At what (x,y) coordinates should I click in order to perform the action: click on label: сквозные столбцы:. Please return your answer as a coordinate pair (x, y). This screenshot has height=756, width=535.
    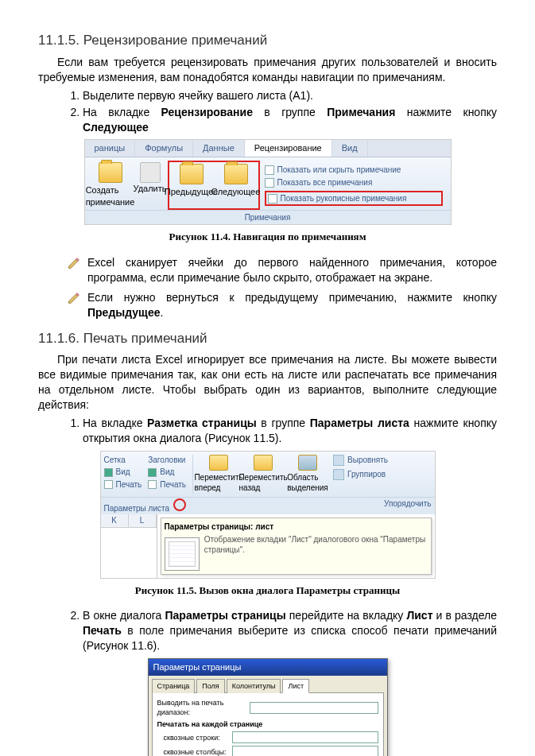
    Looking at the image, I should click on (192, 752).